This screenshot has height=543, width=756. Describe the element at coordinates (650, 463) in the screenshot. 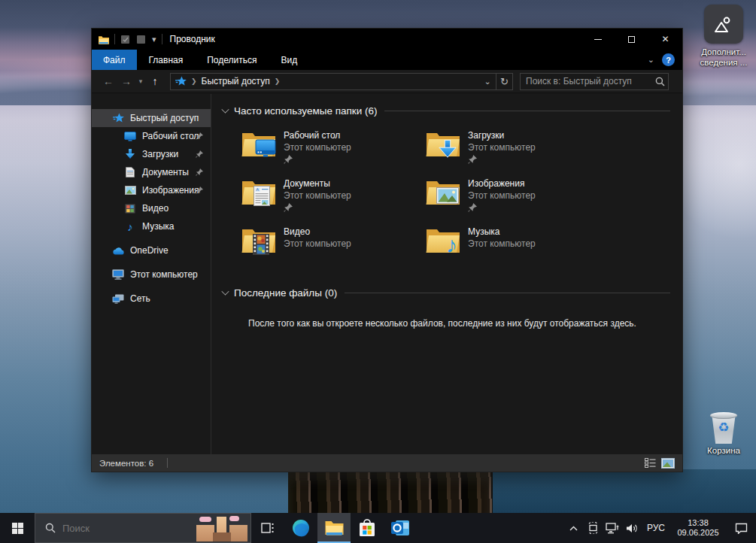

I see `details-view-button` at that location.